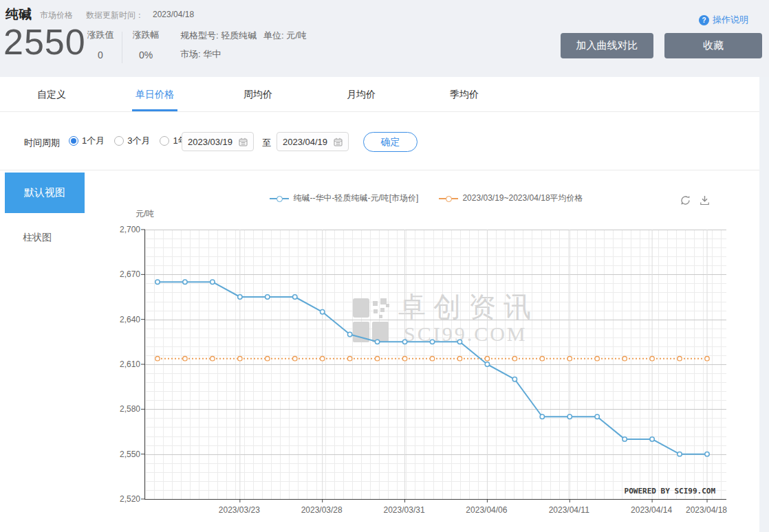  Describe the element at coordinates (139, 141) in the screenshot. I see `radio-3-month-label: 3个月` at that location.